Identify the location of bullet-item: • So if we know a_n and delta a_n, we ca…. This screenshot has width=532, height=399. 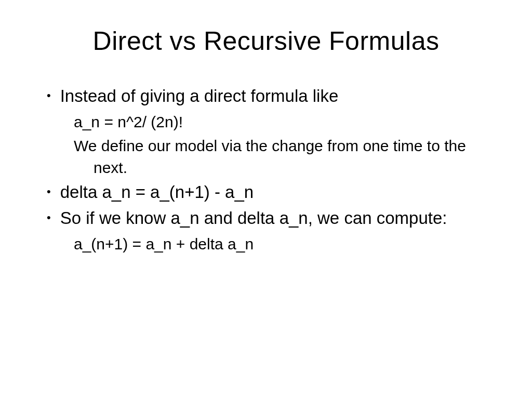
(271, 218).